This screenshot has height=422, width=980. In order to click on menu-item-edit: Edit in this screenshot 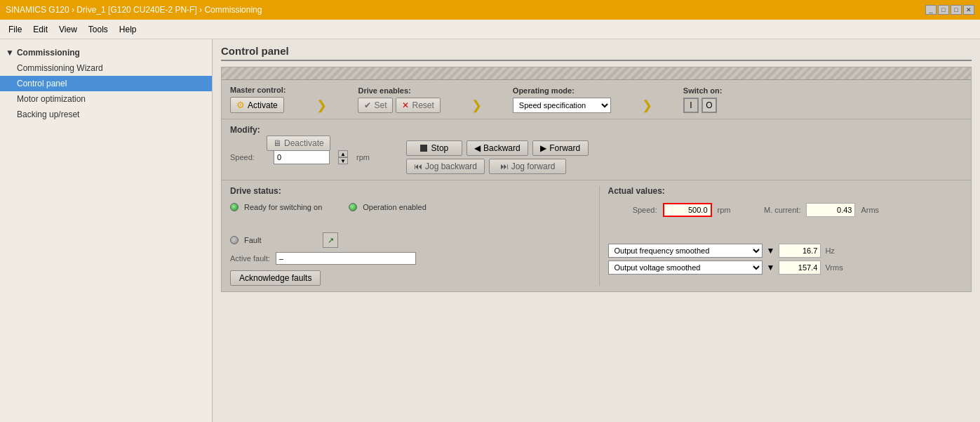, I will do `click(41, 29)`.